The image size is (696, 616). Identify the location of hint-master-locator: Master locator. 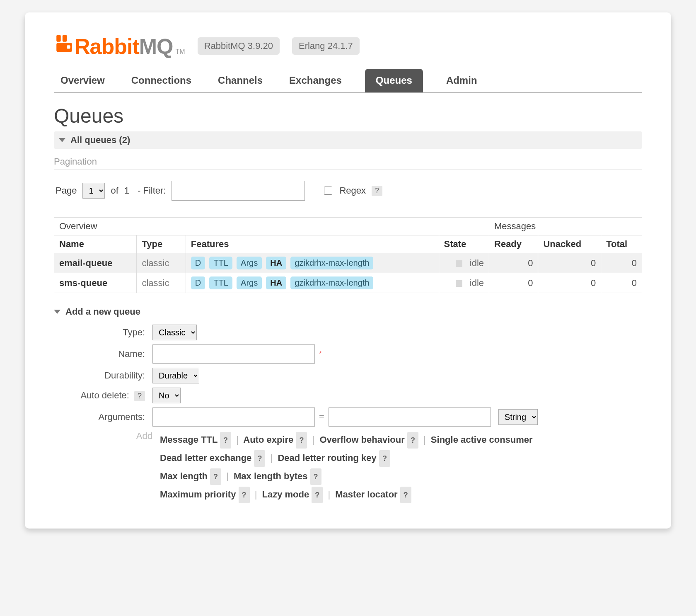
(366, 494).